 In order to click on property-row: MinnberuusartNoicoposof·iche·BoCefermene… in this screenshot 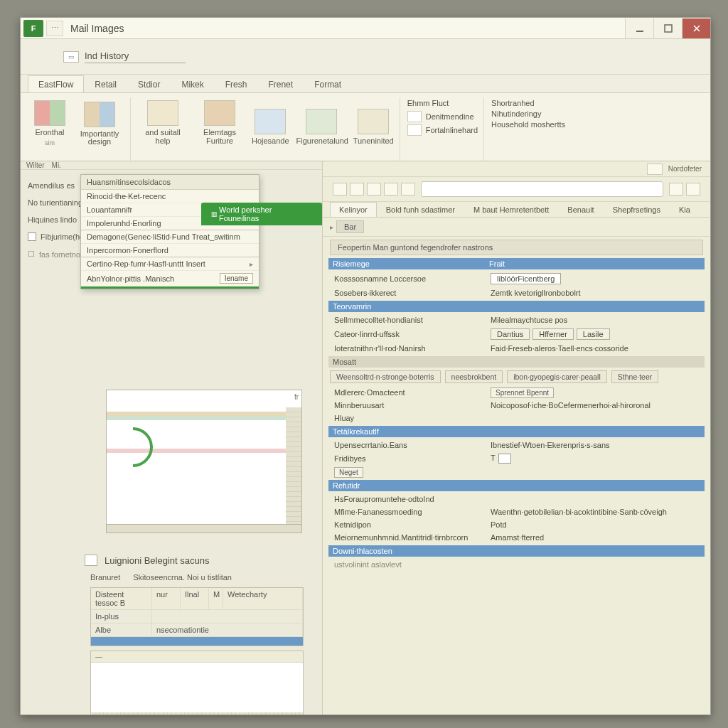, I will do `click(516, 405)`.